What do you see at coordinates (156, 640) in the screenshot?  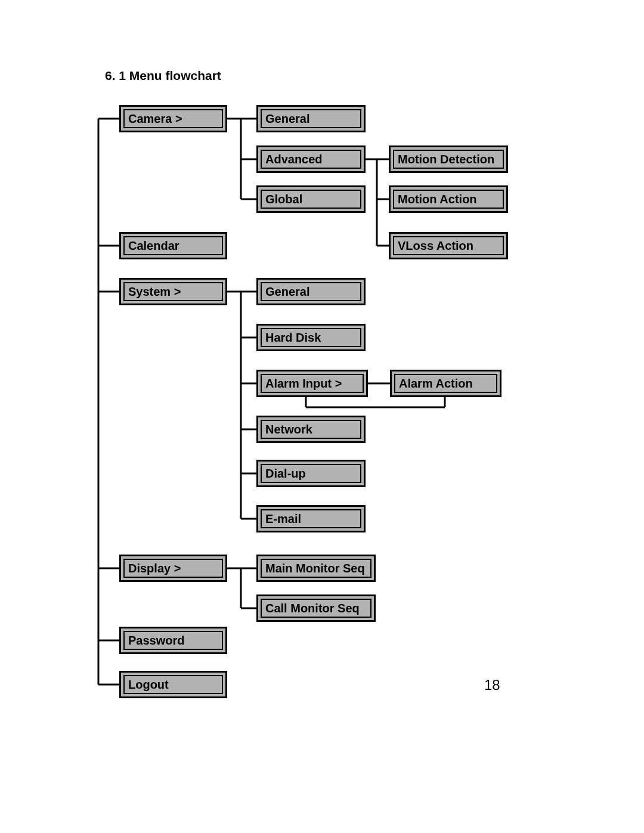 I see `node-label: Password` at bounding box center [156, 640].